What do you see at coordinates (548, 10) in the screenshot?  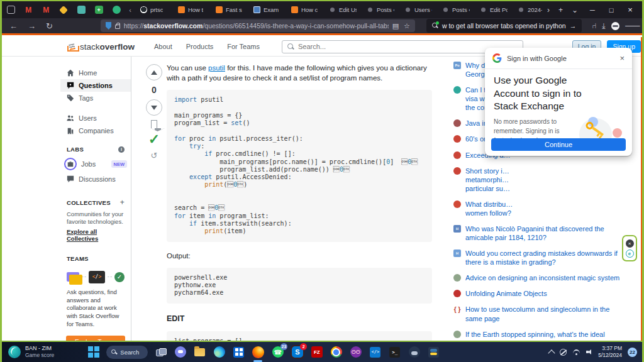 I see `tab-scroll-right-icon: ›` at bounding box center [548, 10].